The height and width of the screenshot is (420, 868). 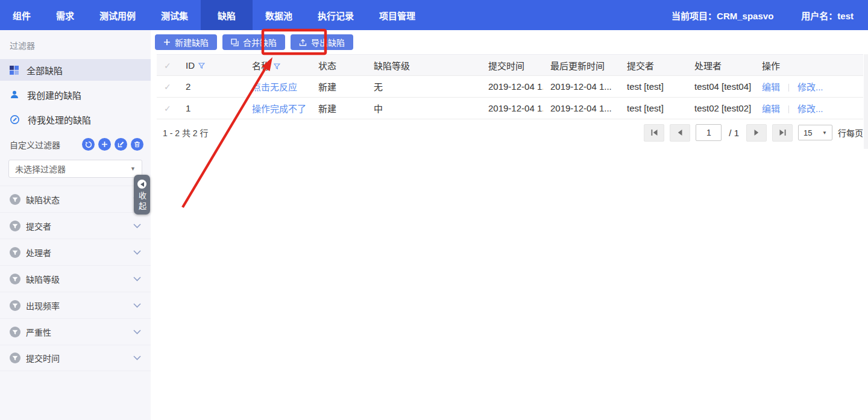 I want to click on toolbar: 新建缺陷 合并缺陷 导出缺陷, so click(x=254, y=42).